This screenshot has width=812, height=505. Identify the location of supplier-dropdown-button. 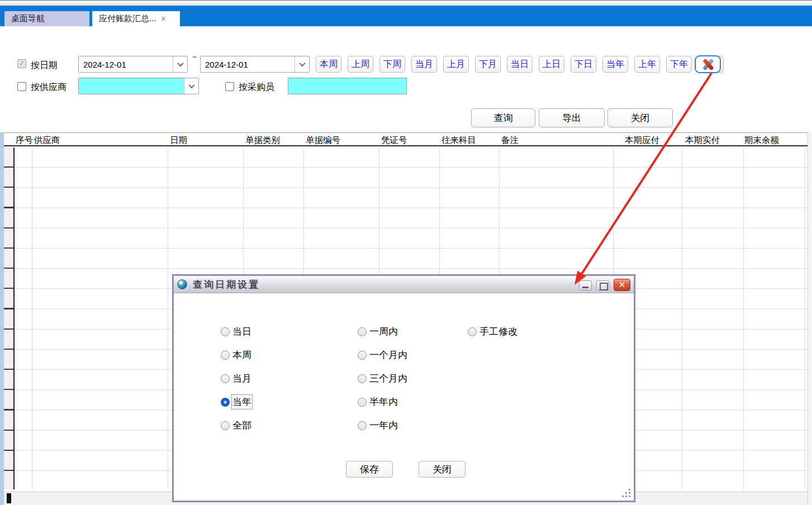
(191, 86).